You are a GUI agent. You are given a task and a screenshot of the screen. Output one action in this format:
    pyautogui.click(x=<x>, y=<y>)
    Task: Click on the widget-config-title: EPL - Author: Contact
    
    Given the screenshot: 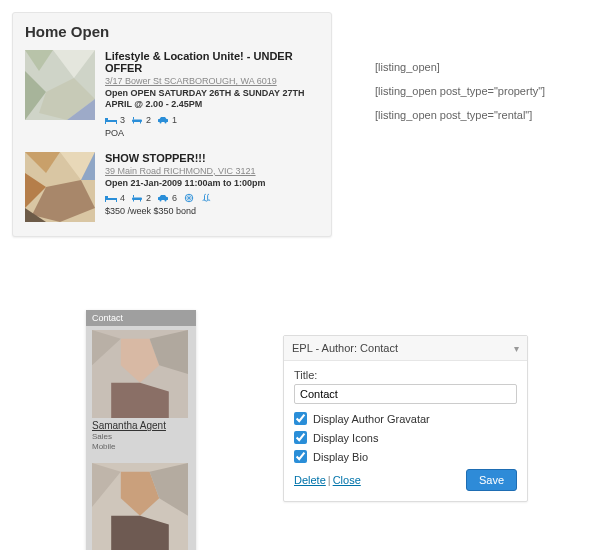 What is the action you would take?
    pyautogui.click(x=345, y=348)
    